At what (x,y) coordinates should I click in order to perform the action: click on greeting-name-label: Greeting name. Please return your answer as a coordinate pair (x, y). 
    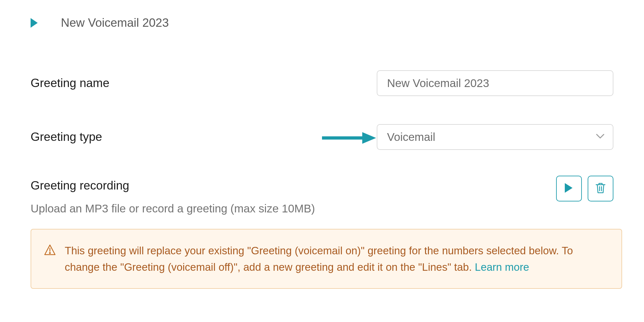
    Looking at the image, I should click on (70, 83).